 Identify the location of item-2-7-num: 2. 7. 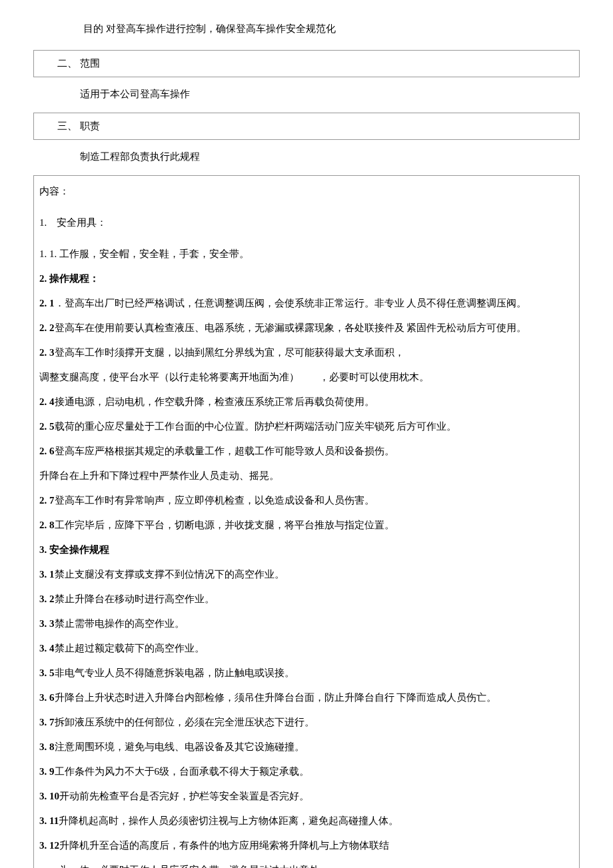
(47, 500).